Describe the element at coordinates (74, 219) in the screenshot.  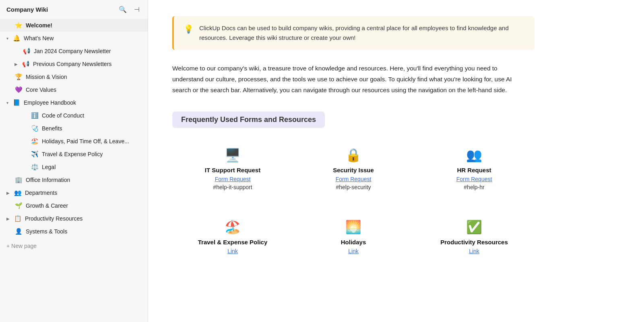
I see `sidebar-item-productivity: ▶📋Productivity Resources` at that location.